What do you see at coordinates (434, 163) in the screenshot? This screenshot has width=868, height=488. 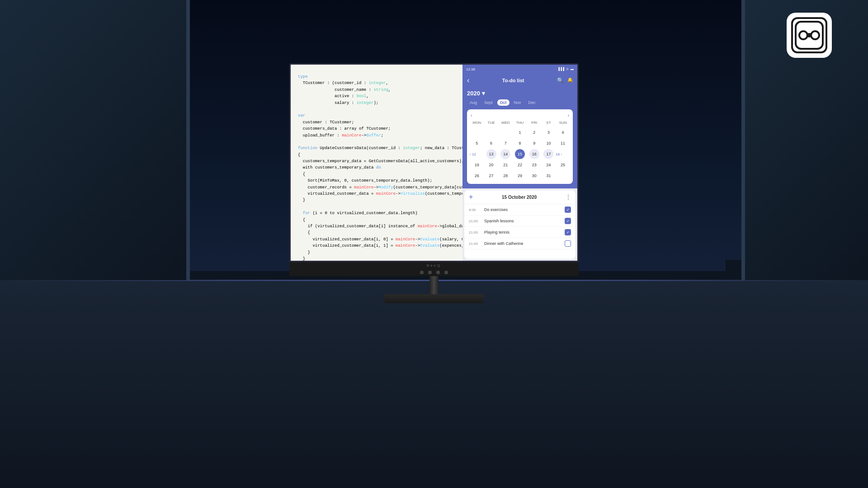 I see `monitor-screen: type TCustomer : (customer_id : integer,…` at bounding box center [434, 163].